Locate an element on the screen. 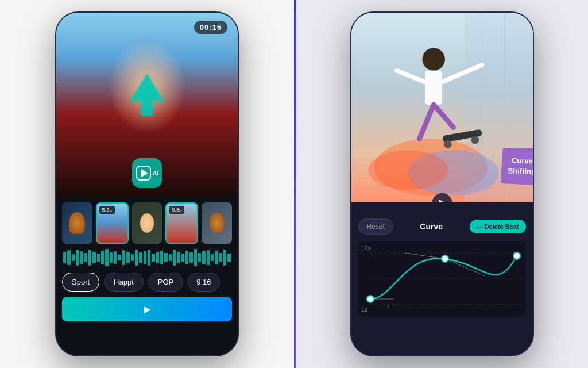  thumbnail-strip: 5.2s 9.8s is located at coordinates (147, 223).